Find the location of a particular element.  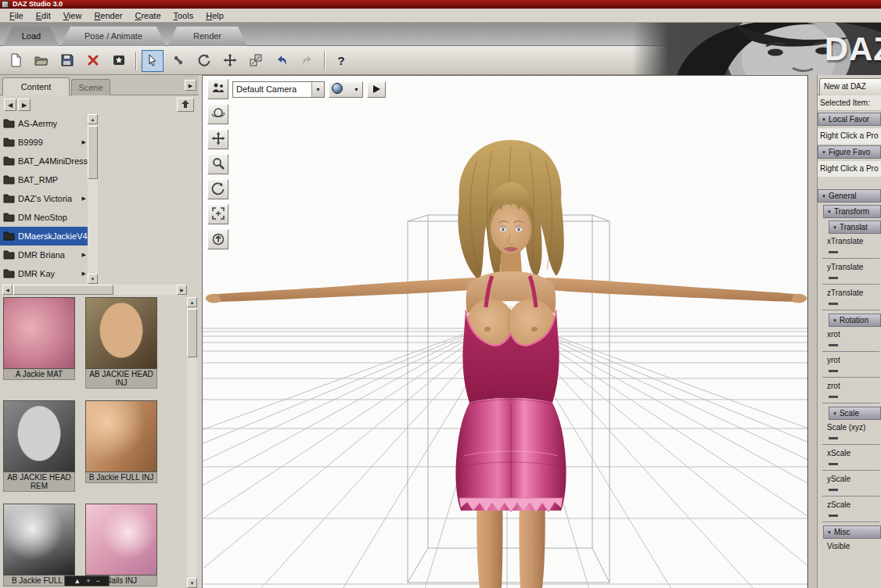

menu-help: Help is located at coordinates (214, 16).